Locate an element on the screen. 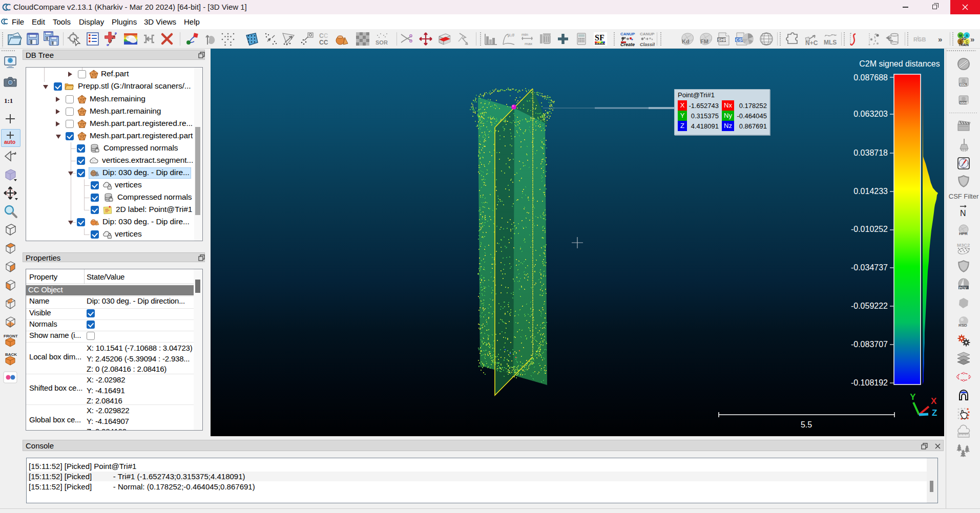 This screenshot has width=980, height=513. svg-text: auto is located at coordinates (10, 142).